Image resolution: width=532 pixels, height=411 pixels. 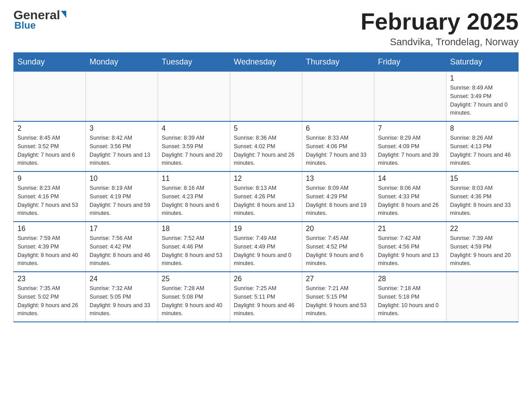 I want to click on day-number: 23, so click(x=50, y=279).